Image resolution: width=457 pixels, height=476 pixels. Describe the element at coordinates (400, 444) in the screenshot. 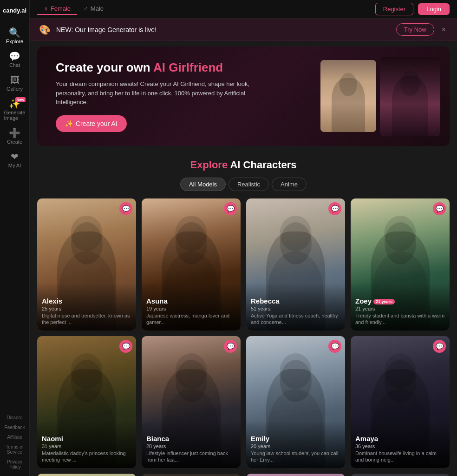

I see `char-info-amaya: Amaya 36 years Dominant housewife living…` at that location.